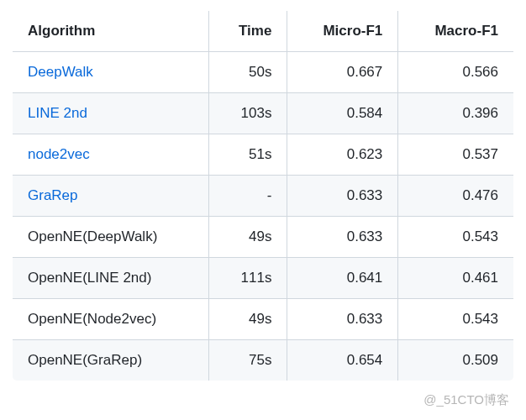  What do you see at coordinates (456, 155) in the screenshot?
I see `cell-macro-f1: 0.537` at bounding box center [456, 155].